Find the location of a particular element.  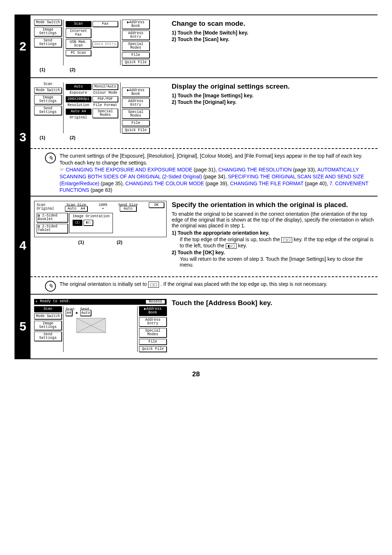

lcd-panel-step2: Mode Switch Image Settings Send Settings… is located at coordinates (100, 42).